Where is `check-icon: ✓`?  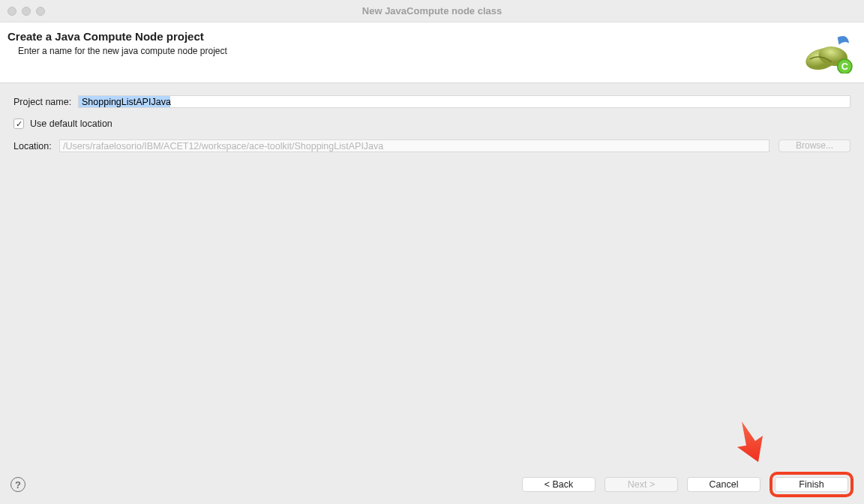 check-icon: ✓ is located at coordinates (19, 124).